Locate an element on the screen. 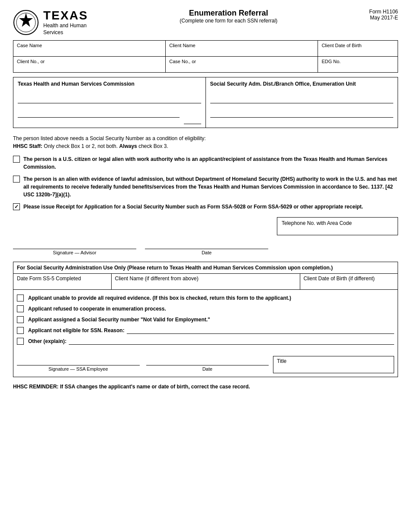 The image size is (411, 532). hhsc-staff-bold: HHSC Staff: is located at coordinates (28, 146).